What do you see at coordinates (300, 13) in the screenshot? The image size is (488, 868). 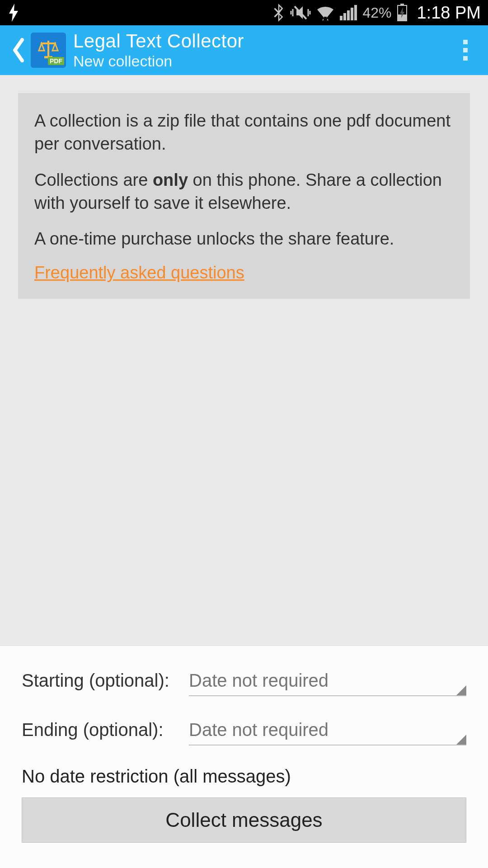 I see `vibrate-mute-icon` at bounding box center [300, 13].